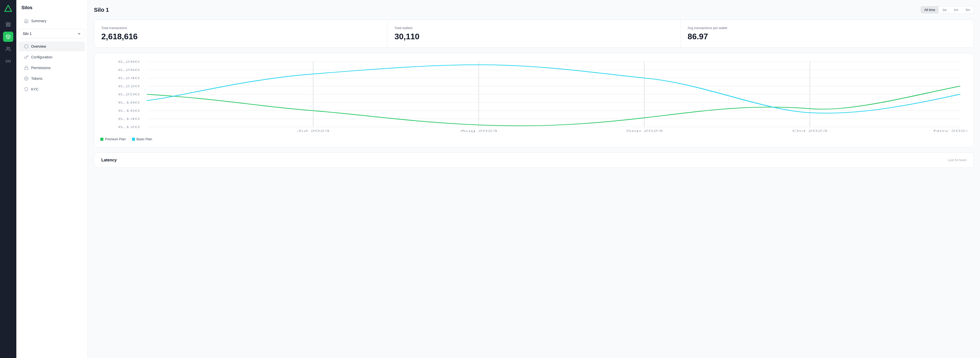 This screenshot has height=358, width=980. I want to click on svg-text: Nov 2023, so click(950, 131).